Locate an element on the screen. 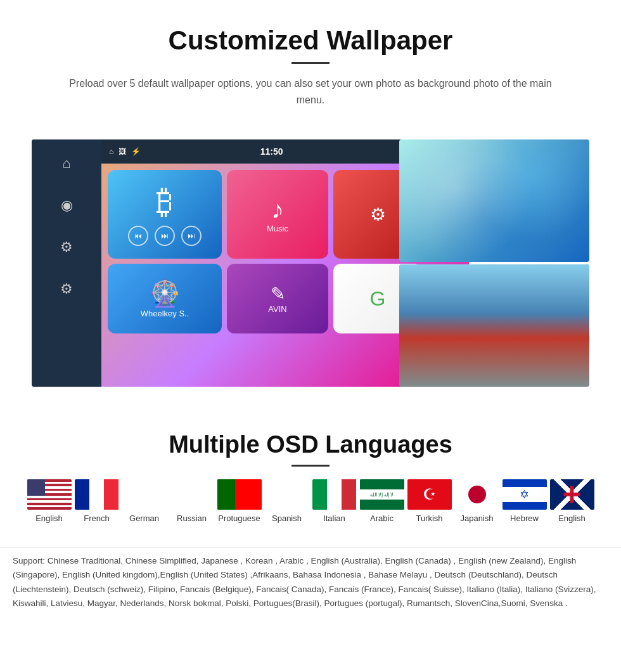 The width and height of the screenshot is (621, 672). flag-jp is located at coordinates (477, 494).